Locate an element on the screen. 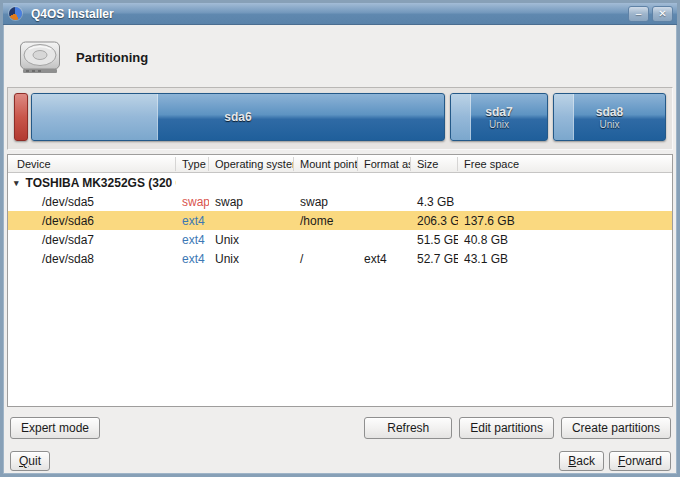  size-cell: 4.3 GB is located at coordinates (434, 202).